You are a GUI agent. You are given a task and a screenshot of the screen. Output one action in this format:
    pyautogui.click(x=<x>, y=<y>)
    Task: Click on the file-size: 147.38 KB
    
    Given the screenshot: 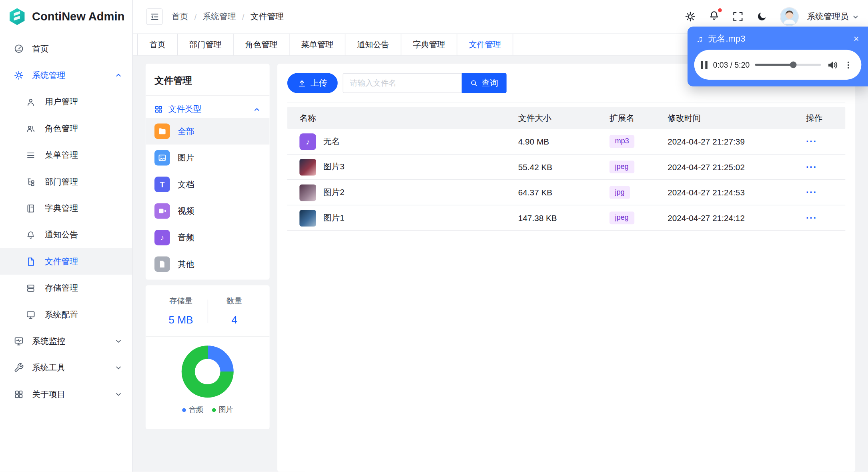 What is the action you would take?
    pyautogui.click(x=551, y=218)
    